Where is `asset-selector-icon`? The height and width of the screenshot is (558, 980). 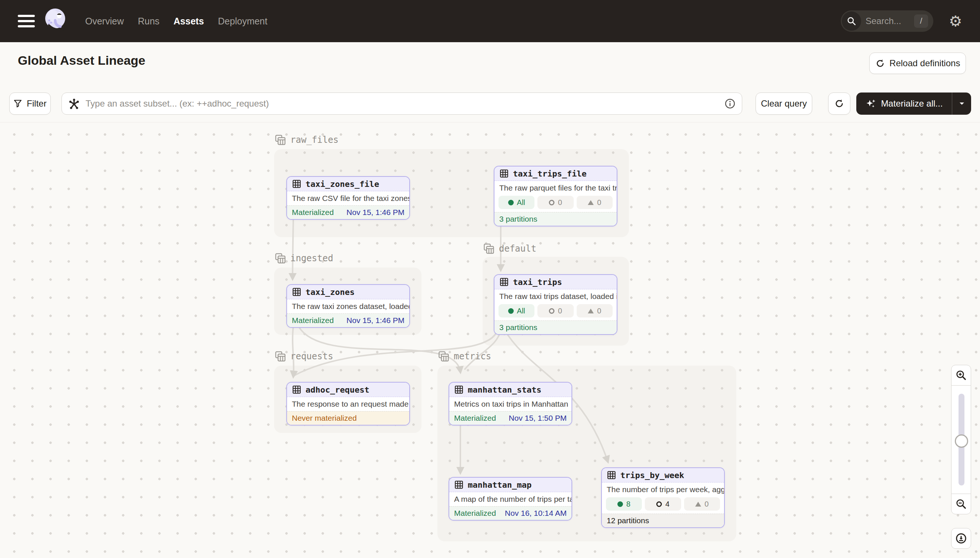
asset-selector-icon is located at coordinates (74, 104).